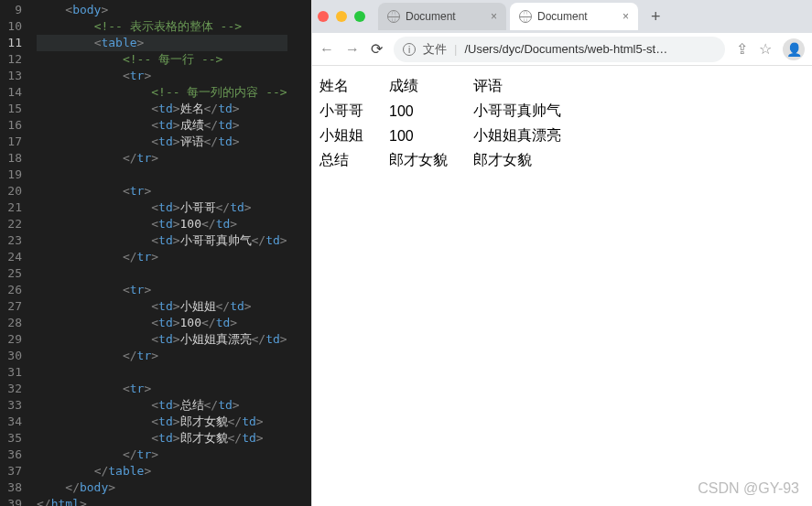 The width and height of the screenshot is (812, 506). What do you see at coordinates (352, 49) in the screenshot?
I see `forward-icon: →` at bounding box center [352, 49].